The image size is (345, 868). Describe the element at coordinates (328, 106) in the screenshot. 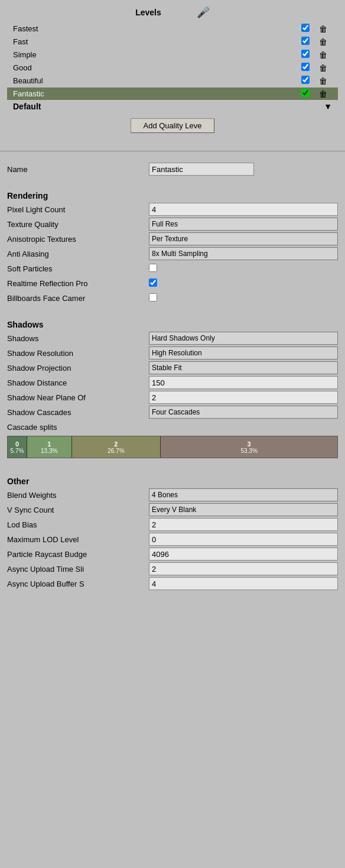

I see `default-arrow-icon: ▼` at that location.